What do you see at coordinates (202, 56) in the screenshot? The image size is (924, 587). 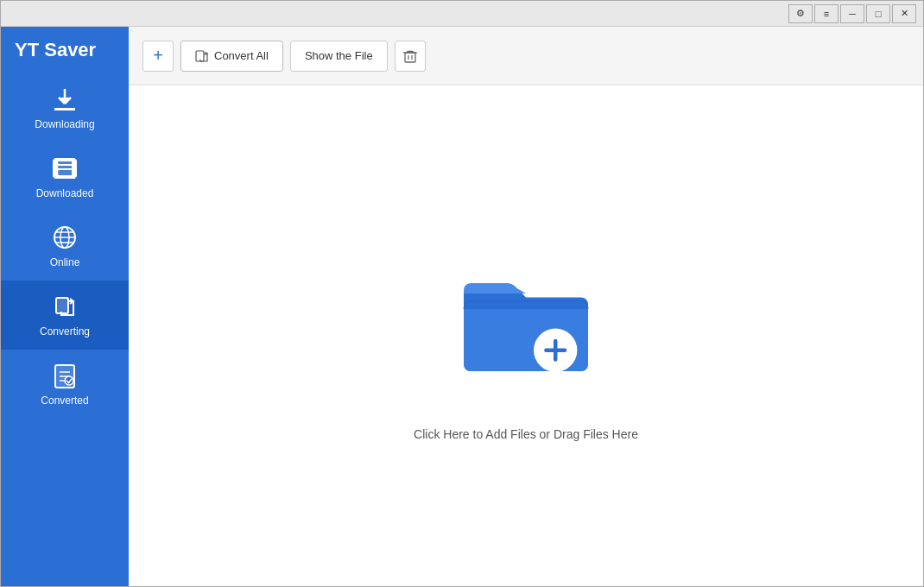 I see `convert-all-icon` at bounding box center [202, 56].